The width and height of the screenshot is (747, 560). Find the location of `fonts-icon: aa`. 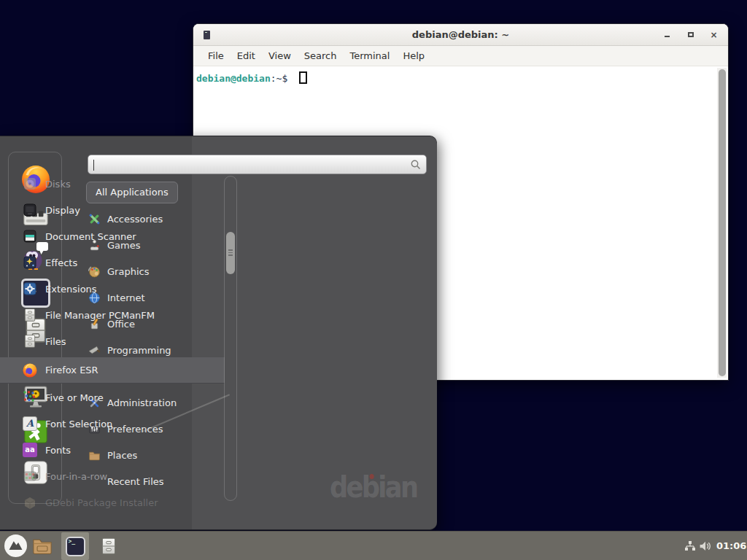

fonts-icon: aa is located at coordinates (30, 450).